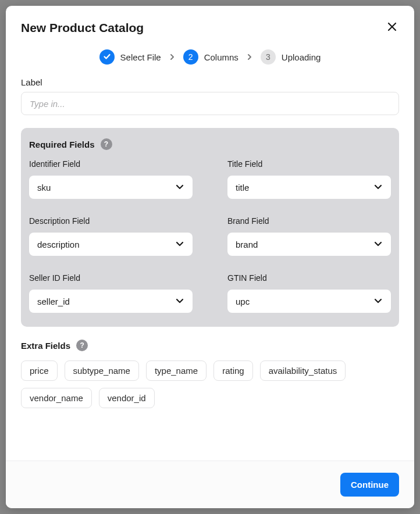  Describe the element at coordinates (392, 28) in the screenshot. I see `close-icon` at that location.